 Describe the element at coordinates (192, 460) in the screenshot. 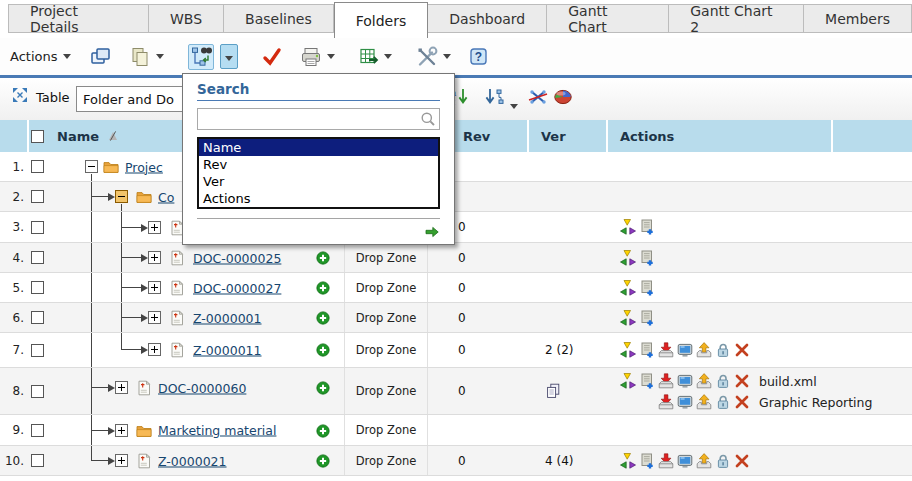

I see `document-link: Z-0000021` at that location.